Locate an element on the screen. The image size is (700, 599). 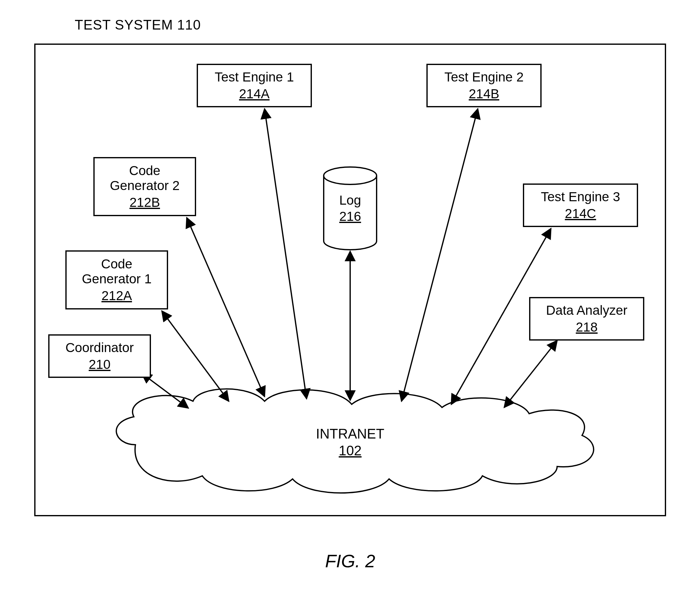
node-data-analyzer: Data Analyzer 218 is located at coordinates (586, 319).